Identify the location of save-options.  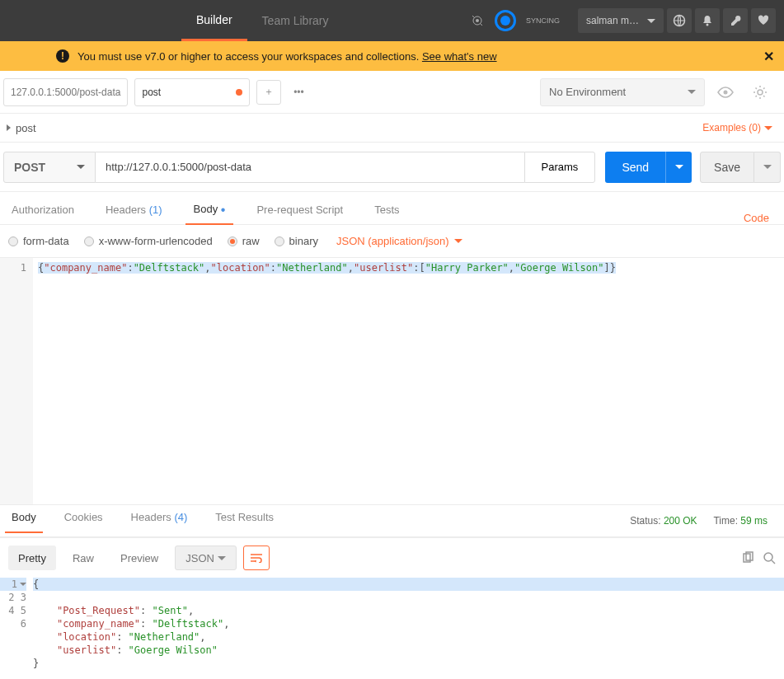
(768, 167).